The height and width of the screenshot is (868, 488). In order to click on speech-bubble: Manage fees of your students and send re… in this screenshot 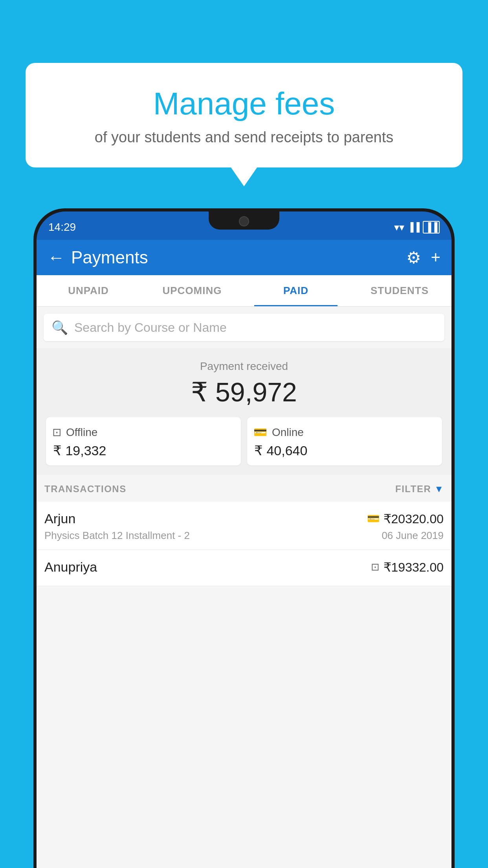, I will do `click(244, 115)`.